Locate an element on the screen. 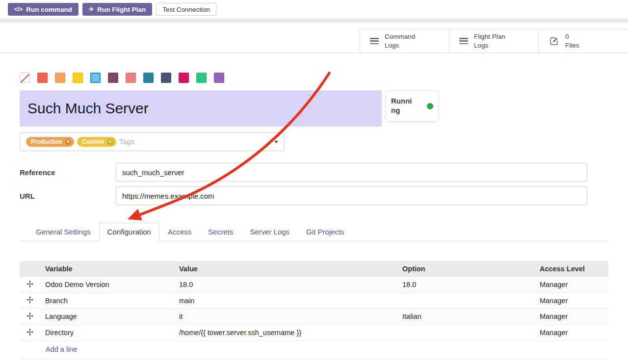 This screenshot has height=364, width=628. color-swatch-teal is located at coordinates (148, 78).